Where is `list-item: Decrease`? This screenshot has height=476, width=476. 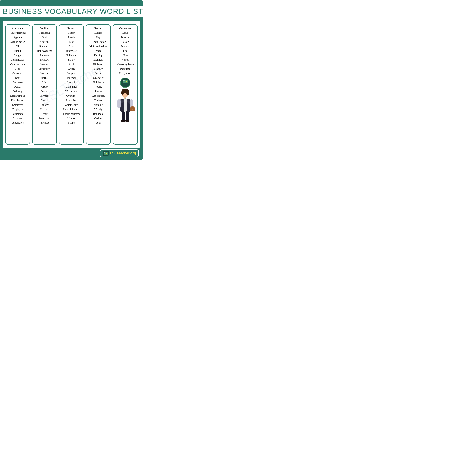
list-item: Decrease is located at coordinates (18, 82).